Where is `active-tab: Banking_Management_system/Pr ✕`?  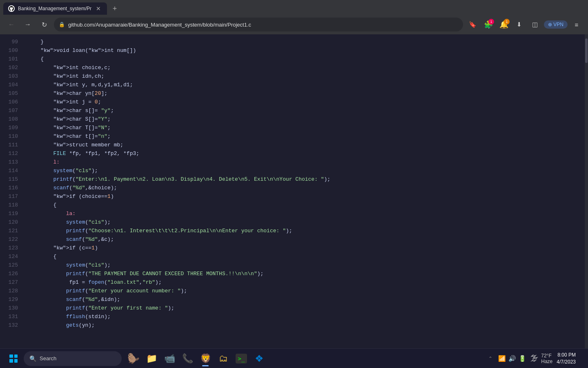 active-tab: Banking_Management_system/Pr ✕ is located at coordinates (55, 9).